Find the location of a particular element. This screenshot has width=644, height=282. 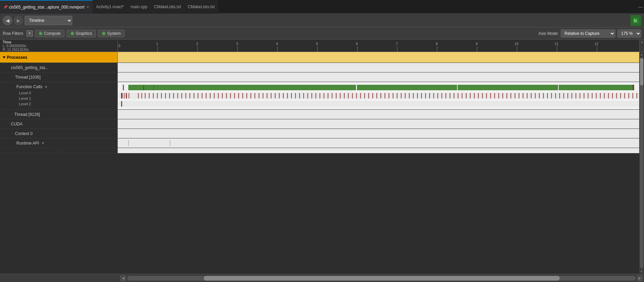

vert-scroll-top: ▲ is located at coordinates (642, 46).